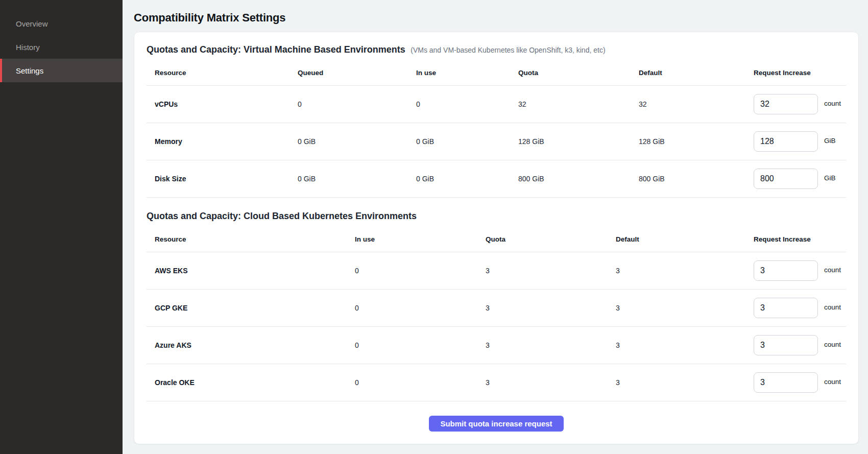  Describe the element at coordinates (496, 142) in the screenshot. I see `table-row: Memory0 GiB0 GiB128 GiB128 GiBGiB` at that location.